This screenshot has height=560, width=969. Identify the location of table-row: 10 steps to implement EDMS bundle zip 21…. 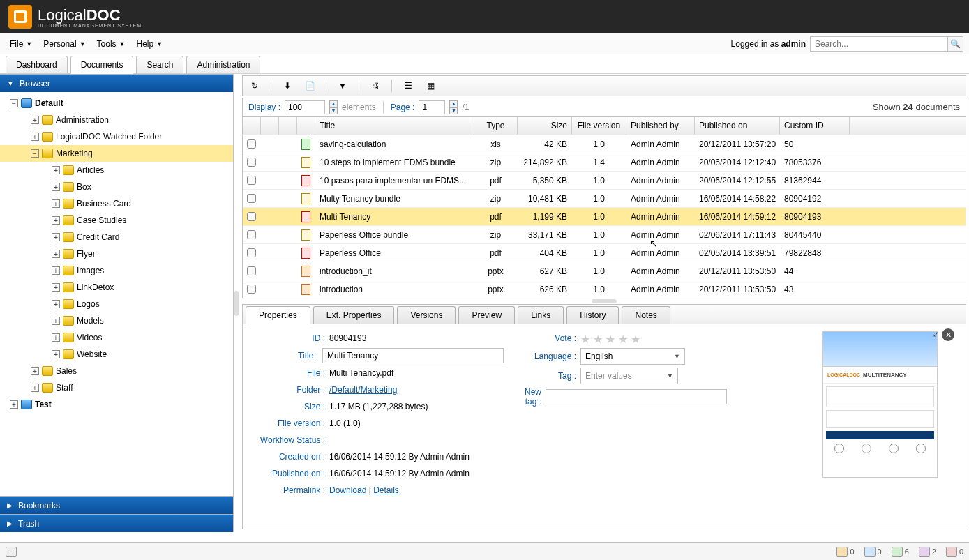
(604, 162).